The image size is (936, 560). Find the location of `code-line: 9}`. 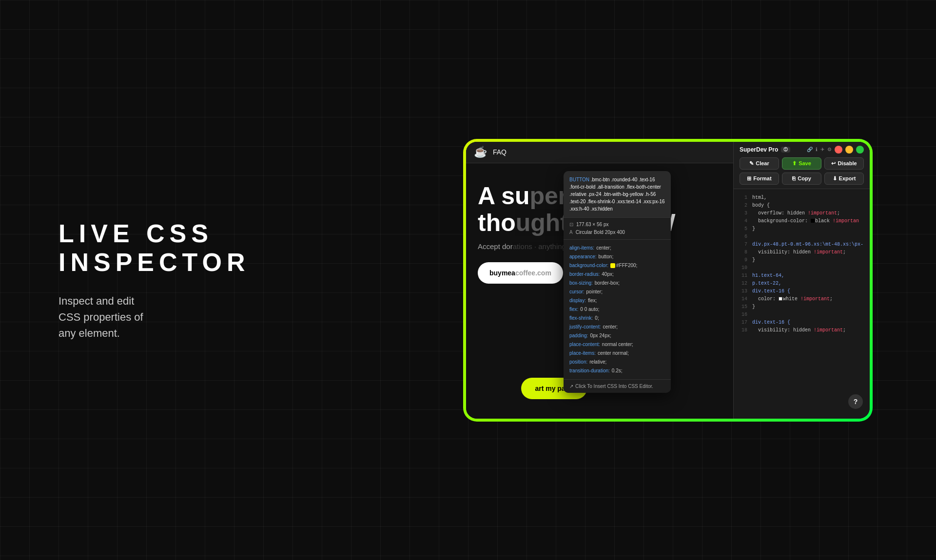

code-line: 9} is located at coordinates (801, 260).